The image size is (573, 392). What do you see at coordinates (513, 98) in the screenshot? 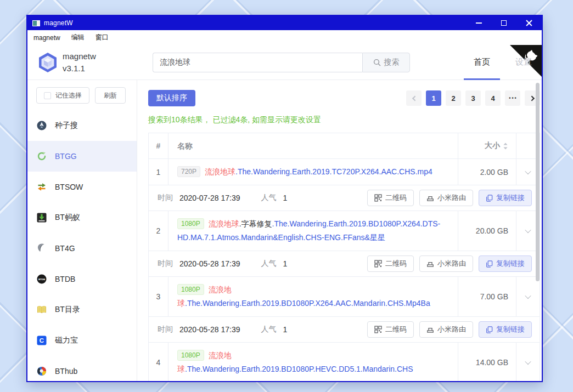
I see `pagination-more: •••` at bounding box center [513, 98].